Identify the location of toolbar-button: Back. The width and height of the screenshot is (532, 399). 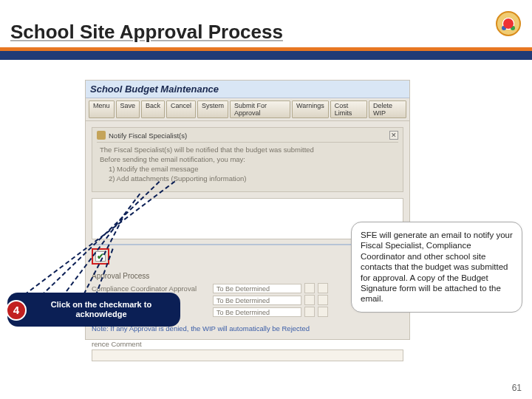
(153, 109).